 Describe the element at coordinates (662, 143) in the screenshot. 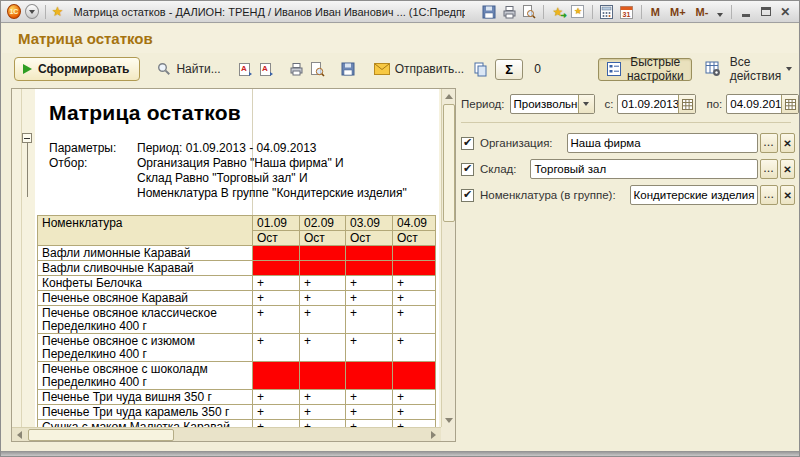

I see `organization-input: Наша фирма` at that location.